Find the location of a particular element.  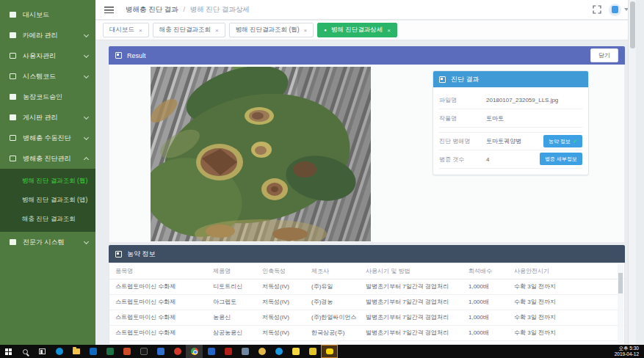

remote-desktop-icon is located at coordinates (245, 351).